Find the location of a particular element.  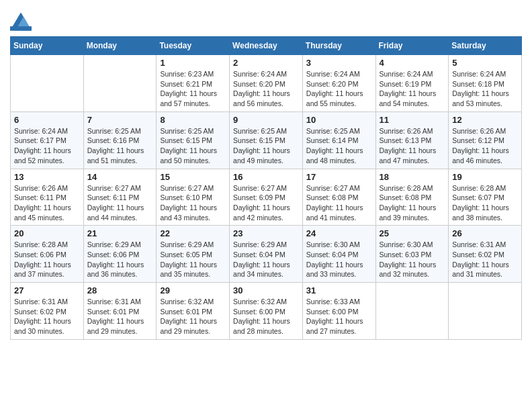

day-number: 5 is located at coordinates (485, 63).